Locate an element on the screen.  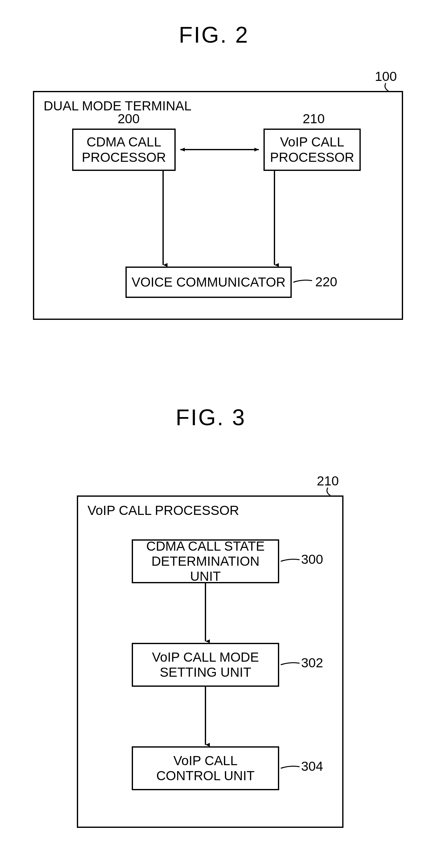
fig2-cdma-ref: 200 is located at coordinates (129, 119).